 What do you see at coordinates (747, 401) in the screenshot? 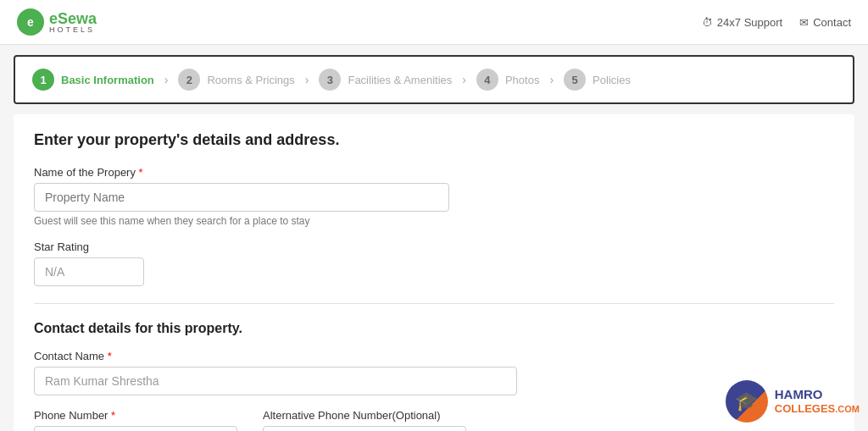
I see `watermark-icon: 🎓` at bounding box center [747, 401].